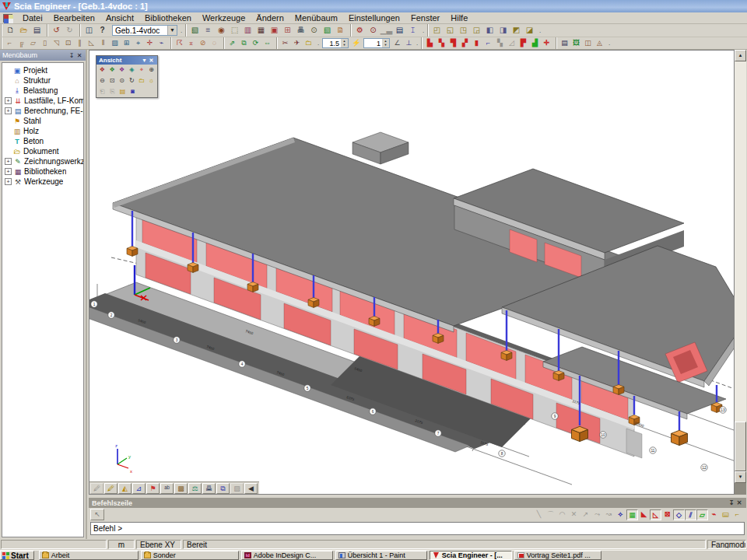 The height and width of the screenshot is (560, 747). I want to click on menu-bibliotheken: Bibliotheken, so click(168, 18).